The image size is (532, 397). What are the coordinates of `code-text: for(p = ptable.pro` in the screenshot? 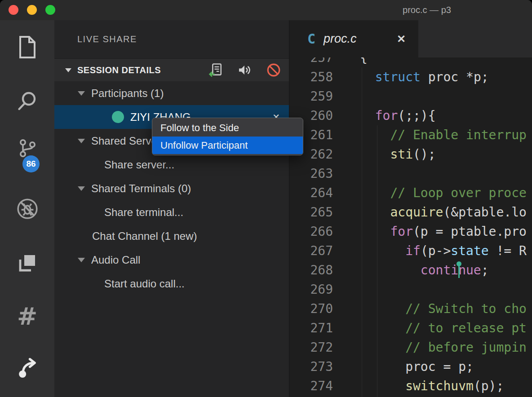 It's located at (430, 232).